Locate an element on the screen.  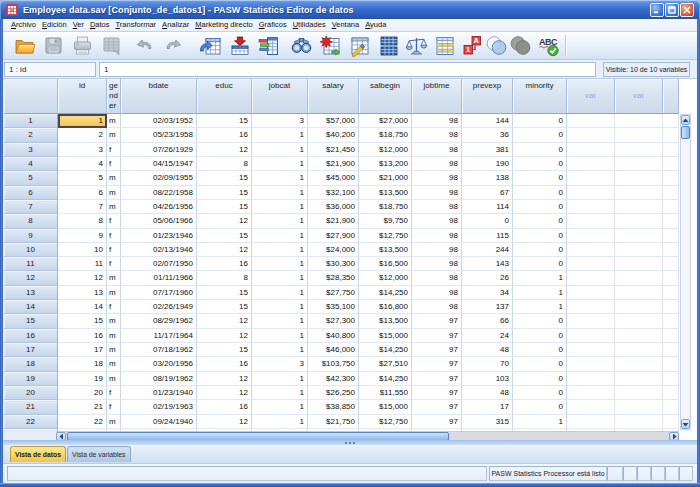
cell-6-prevexp: 67 is located at coordinates (488, 193).